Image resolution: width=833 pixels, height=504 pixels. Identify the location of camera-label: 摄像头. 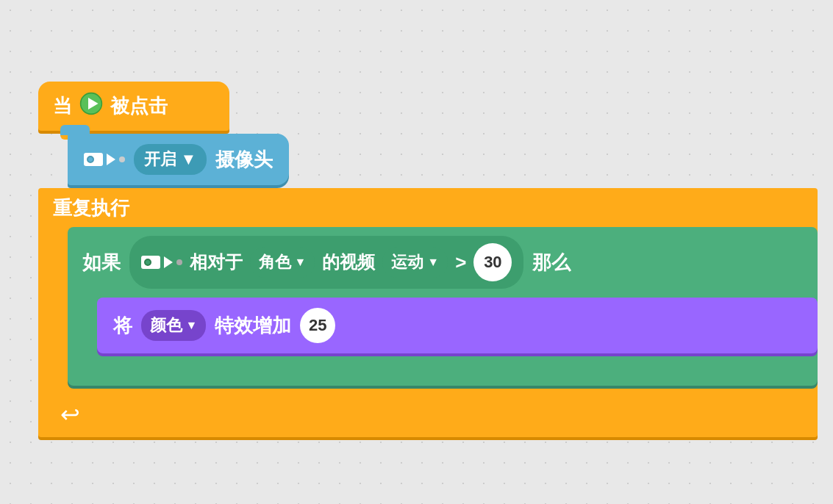
(244, 160).